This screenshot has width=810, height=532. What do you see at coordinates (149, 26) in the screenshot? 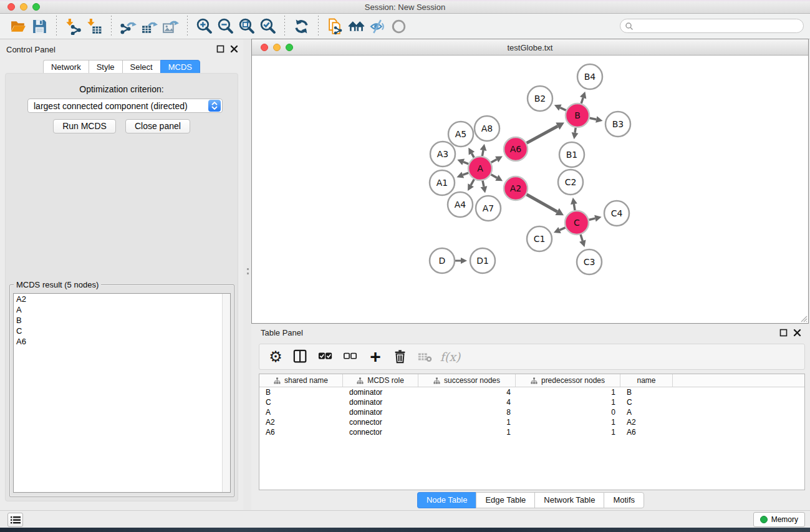
I see `export-table-icon` at bounding box center [149, 26].